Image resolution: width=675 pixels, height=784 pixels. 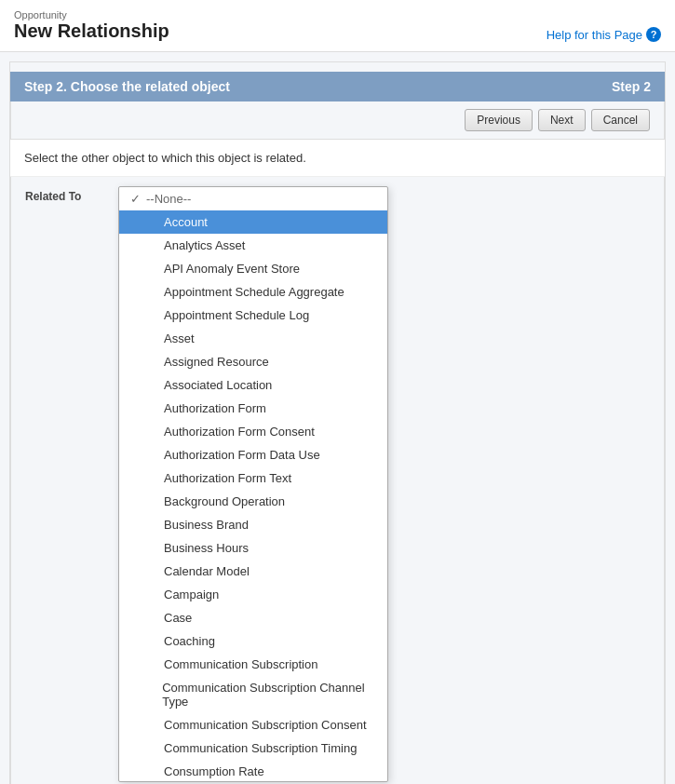 I want to click on dropdown-item-analytics-asset: Analytics Asset, so click(x=253, y=246).